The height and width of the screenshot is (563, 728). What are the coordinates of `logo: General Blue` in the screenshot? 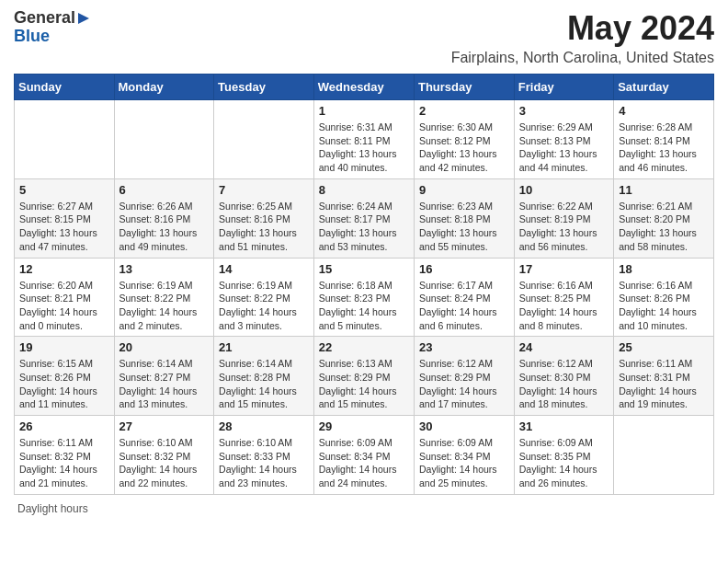 It's located at (52, 28).